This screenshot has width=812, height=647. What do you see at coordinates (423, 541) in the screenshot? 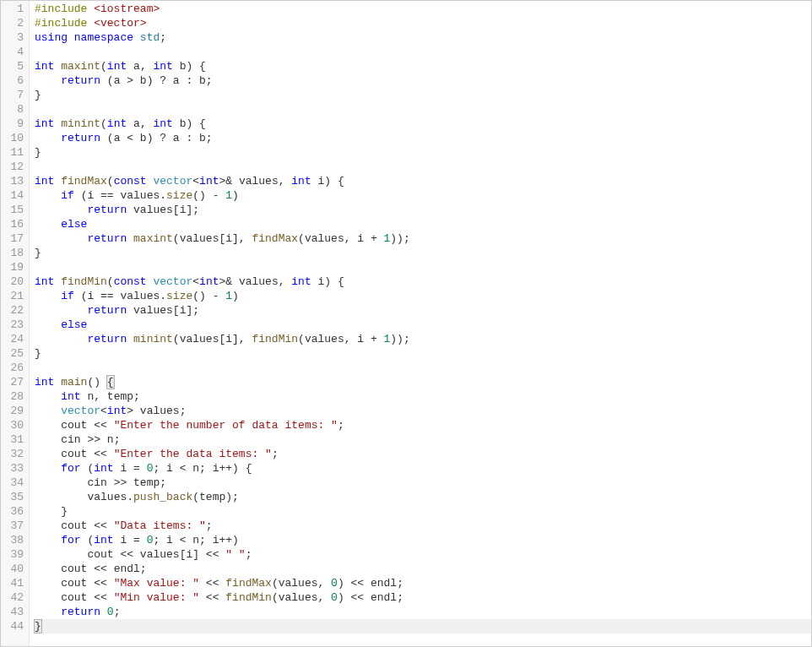
I see `code-line: for (int i = 0; i < n; i++)` at bounding box center [423, 541].